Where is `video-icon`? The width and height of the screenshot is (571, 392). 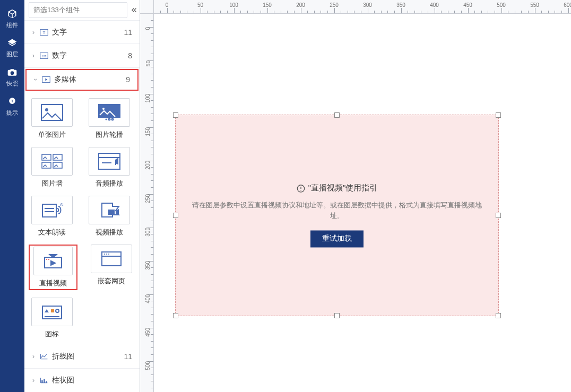 video-icon is located at coordinates (109, 210).